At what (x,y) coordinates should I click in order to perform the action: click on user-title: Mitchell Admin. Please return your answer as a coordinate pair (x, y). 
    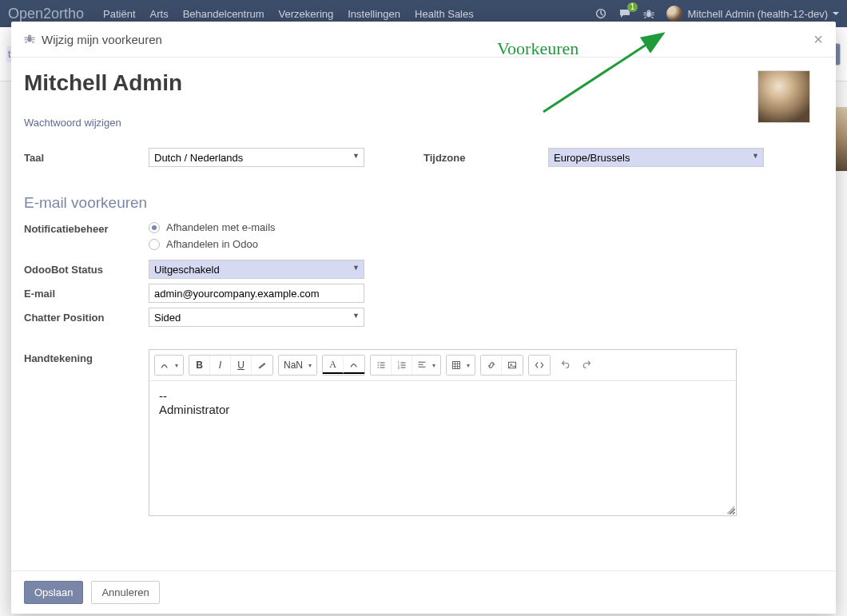
    Looking at the image, I should click on (103, 83).